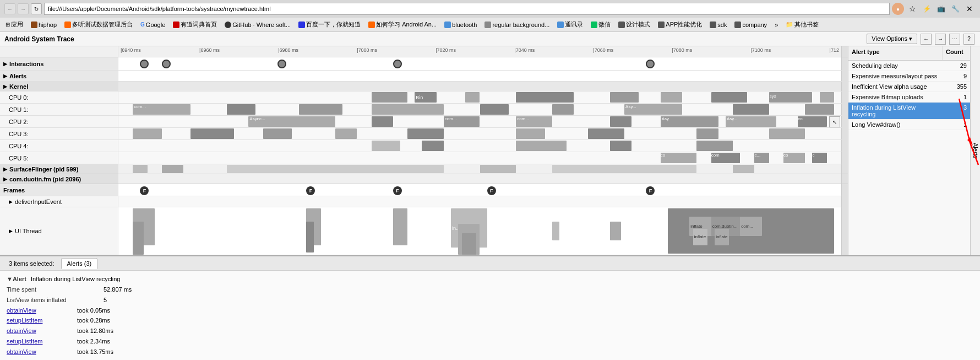 The height and width of the screenshot is (360, 980). Describe the element at coordinates (776, 25) in the screenshot. I see `bookmark-more: »` at that location.